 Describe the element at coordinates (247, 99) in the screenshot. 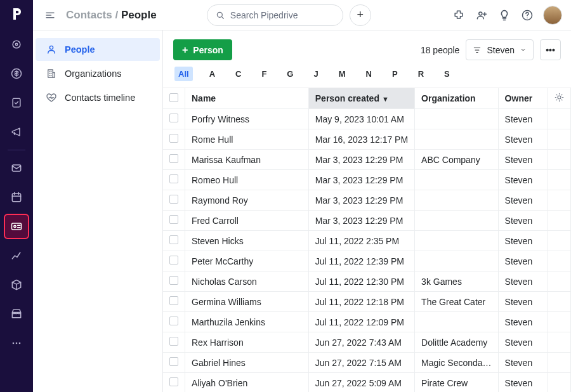

I see `column-header-name: Name` at that location.